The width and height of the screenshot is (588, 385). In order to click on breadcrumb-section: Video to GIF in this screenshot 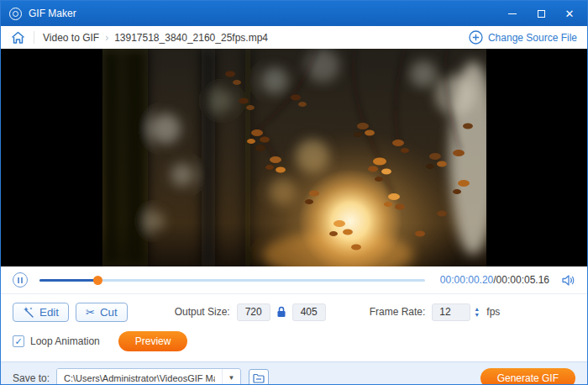, I will do `click(71, 38)`.